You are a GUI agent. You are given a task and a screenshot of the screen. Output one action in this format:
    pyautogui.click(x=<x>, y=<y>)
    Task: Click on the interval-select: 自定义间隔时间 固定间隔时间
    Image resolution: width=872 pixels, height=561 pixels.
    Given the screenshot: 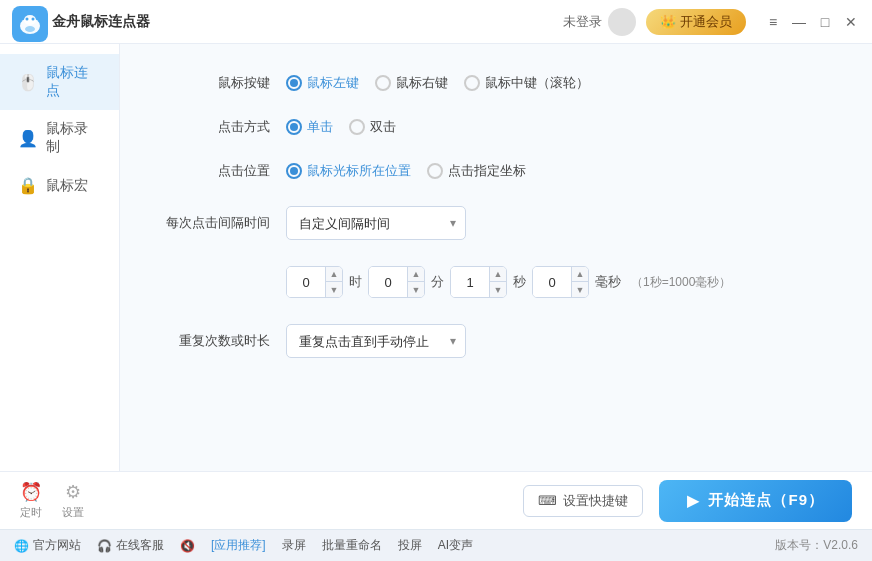 What is the action you would take?
    pyautogui.click(x=376, y=223)
    